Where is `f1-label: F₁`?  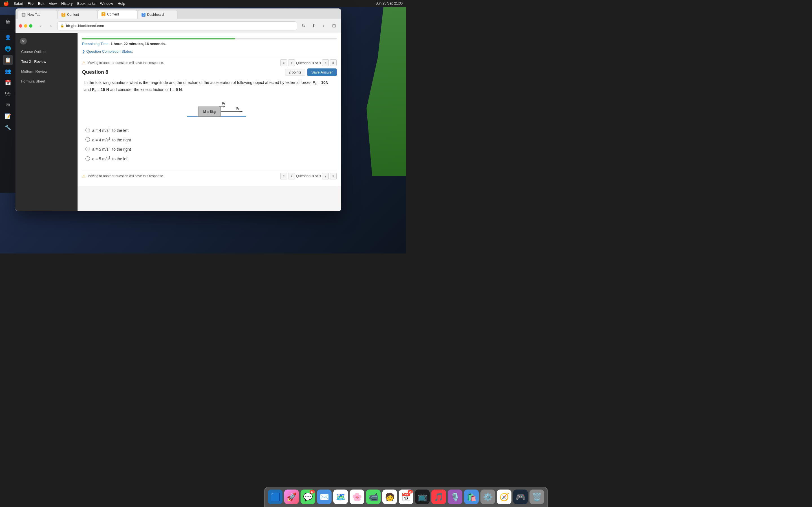
f1-label: F₁ is located at coordinates (223, 103).